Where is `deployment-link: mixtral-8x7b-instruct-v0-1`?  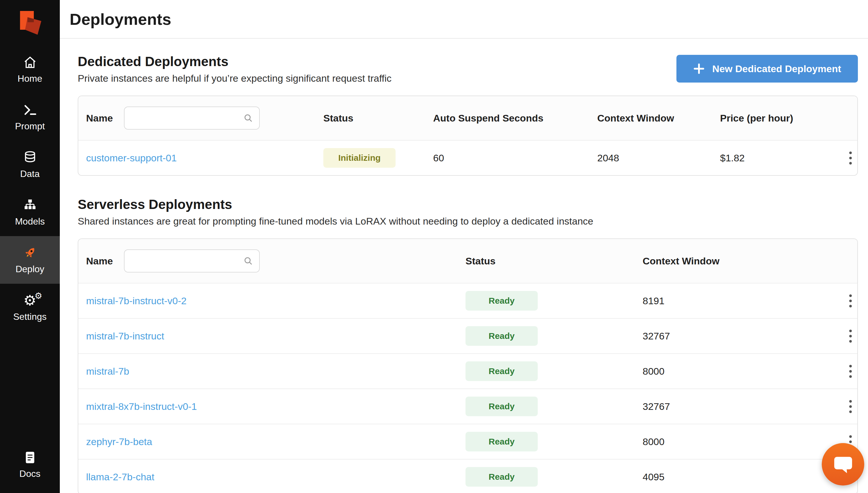
deployment-link: mixtral-8x7b-instruct-v0-1 is located at coordinates (142, 406).